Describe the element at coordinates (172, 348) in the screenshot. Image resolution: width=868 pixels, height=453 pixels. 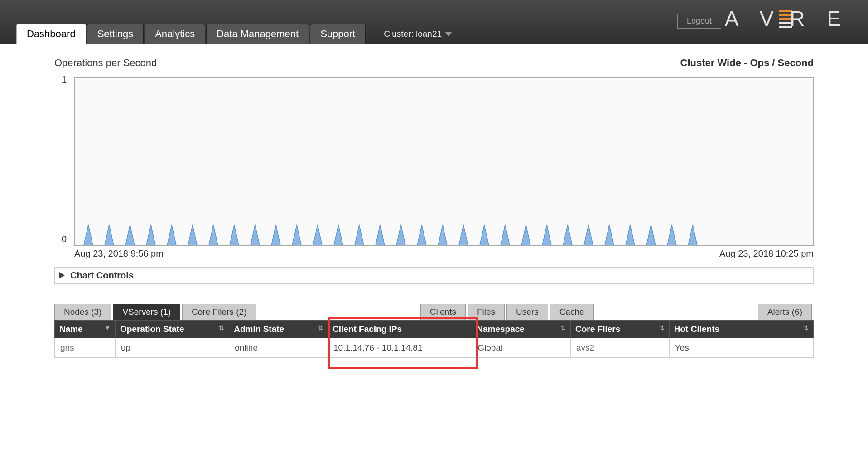
I see `cell-operation-state: up` at that location.